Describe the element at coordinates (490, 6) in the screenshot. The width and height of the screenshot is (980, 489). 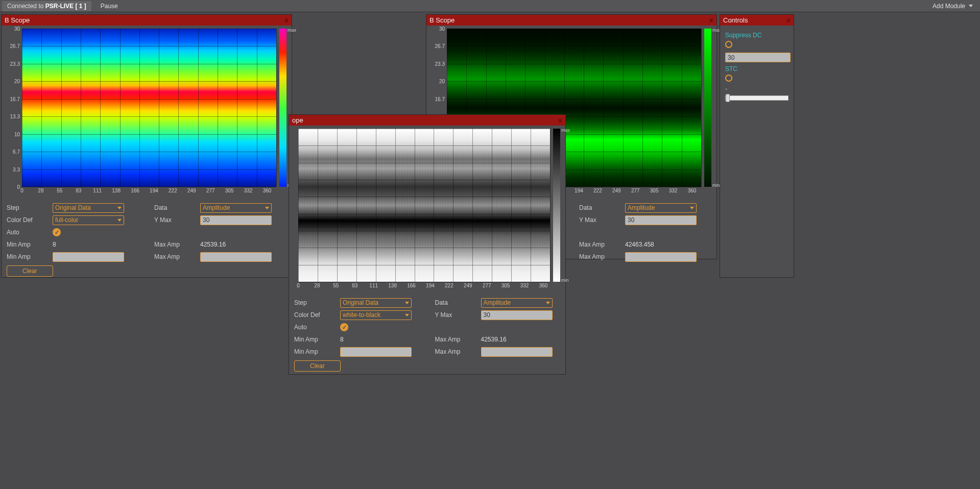
I see `app-toolbar: Connected to PSR-LIVE [ 1 ] Pause Add Mo…` at that location.